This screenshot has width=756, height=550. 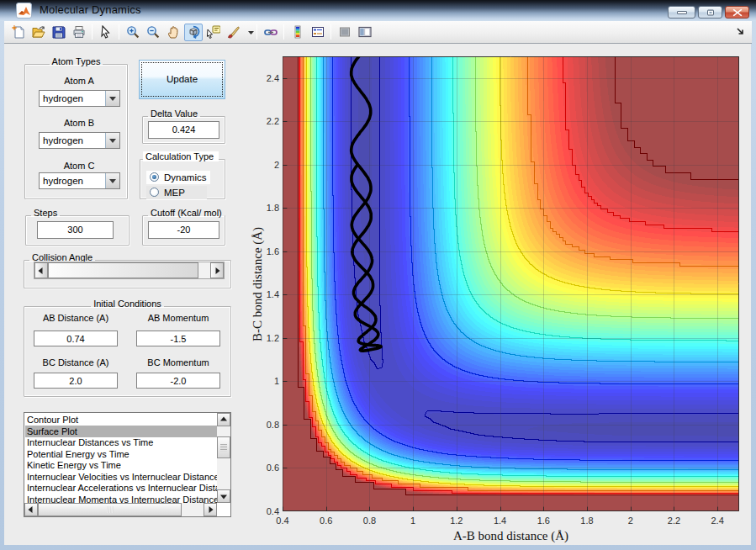 What do you see at coordinates (121, 442) in the screenshot?
I see `plot-list-item: Internuclear Distances vs Time` at bounding box center [121, 442].